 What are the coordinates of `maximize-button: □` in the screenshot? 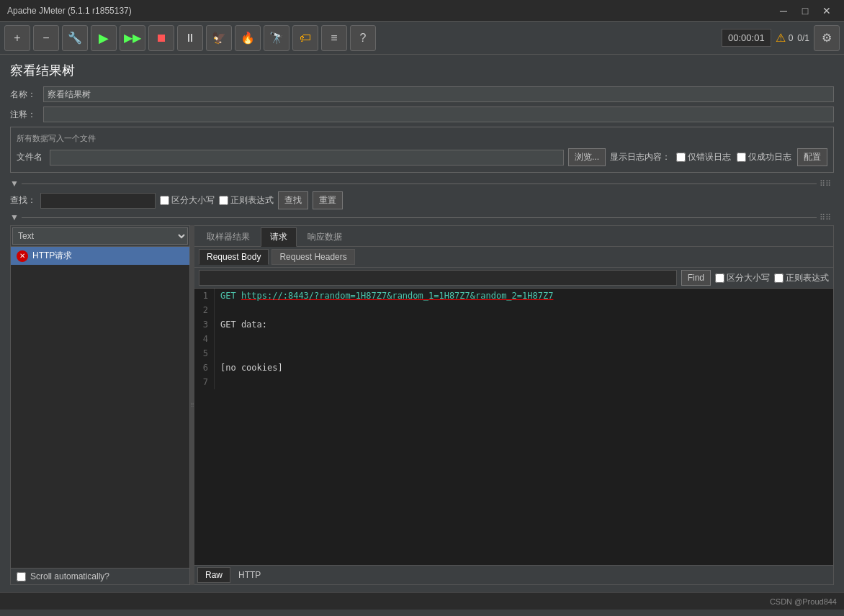 It's located at (805, 11).